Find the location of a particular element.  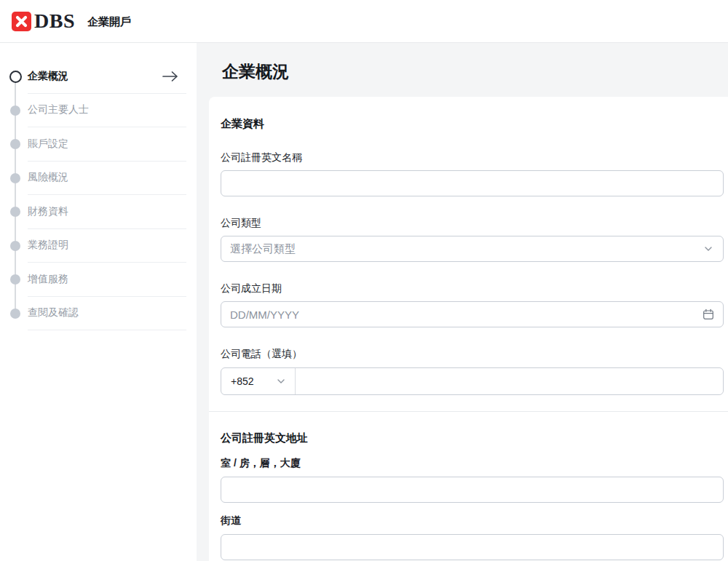

dbs-cross-icon is located at coordinates (22, 22).